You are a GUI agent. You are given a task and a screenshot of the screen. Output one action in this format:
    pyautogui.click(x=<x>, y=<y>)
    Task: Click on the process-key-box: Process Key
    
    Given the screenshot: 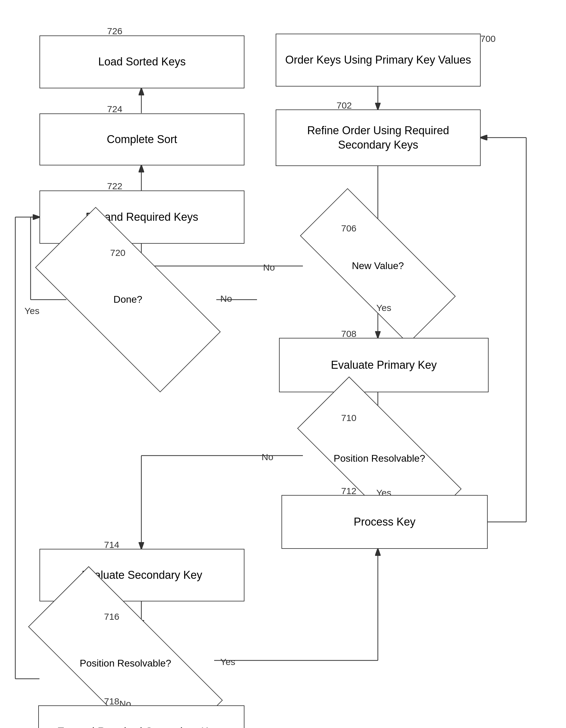 What is the action you would take?
    pyautogui.click(x=385, y=522)
    